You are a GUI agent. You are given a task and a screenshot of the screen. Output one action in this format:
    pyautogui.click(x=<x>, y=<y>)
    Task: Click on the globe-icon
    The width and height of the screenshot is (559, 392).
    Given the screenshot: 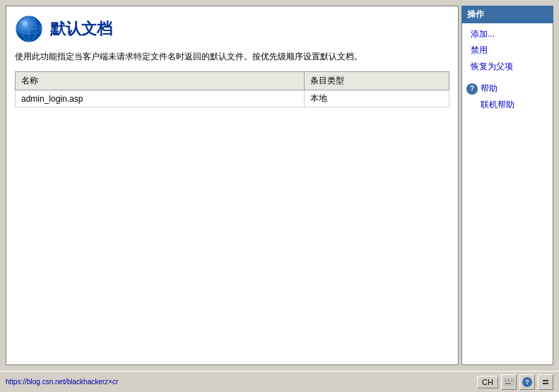 What is the action you would take?
    pyautogui.click(x=29, y=29)
    